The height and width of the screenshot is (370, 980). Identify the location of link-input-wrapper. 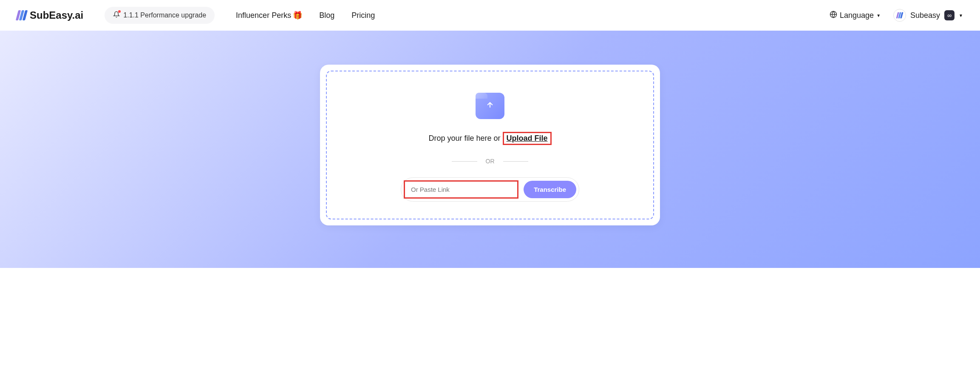
(461, 190).